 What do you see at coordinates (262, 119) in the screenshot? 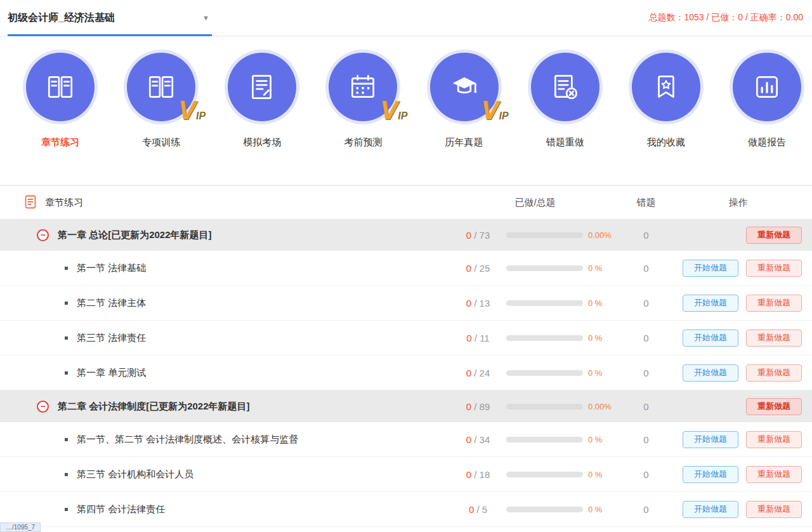
I see `nav-item-mock-exam: 模拟考场` at bounding box center [262, 119].